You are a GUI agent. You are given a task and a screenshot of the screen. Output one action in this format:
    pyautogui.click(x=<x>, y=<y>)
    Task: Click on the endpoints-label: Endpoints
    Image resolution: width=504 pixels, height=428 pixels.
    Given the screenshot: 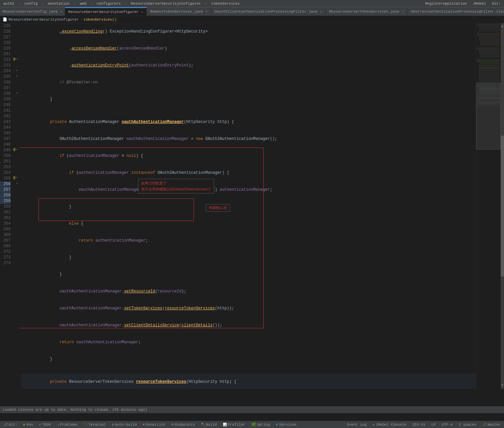 What is the action you would take?
    pyautogui.click(x=185, y=425)
    